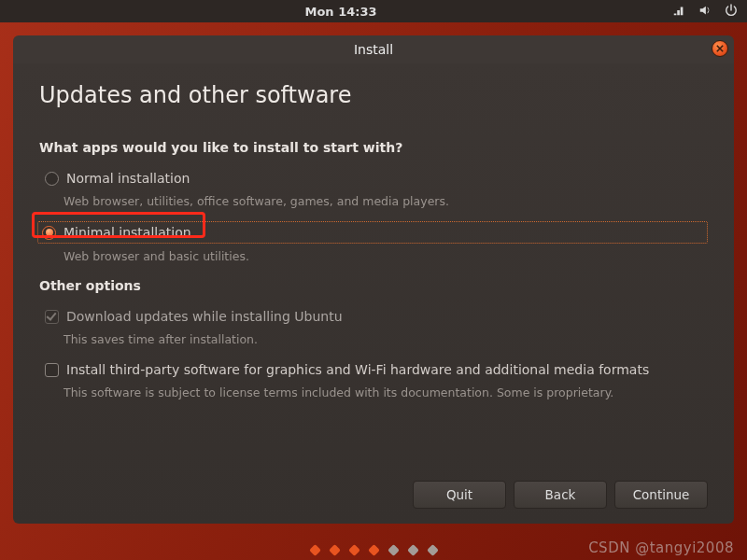 This screenshot has height=560, width=747. What do you see at coordinates (374, 485) in the screenshot?
I see `wizard-buttons: Quit Back Continue` at bounding box center [374, 485].